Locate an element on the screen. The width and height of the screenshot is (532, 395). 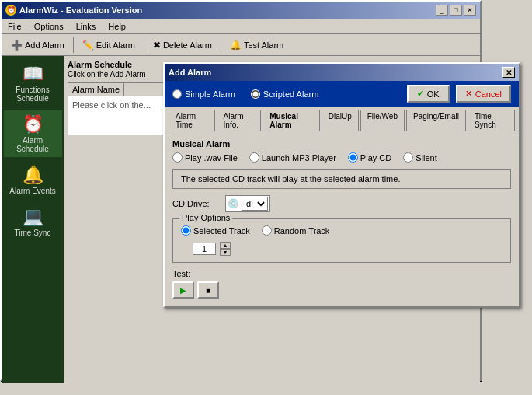
cd-drive-select-wrapper: 💿 d: is located at coordinates (248, 204).